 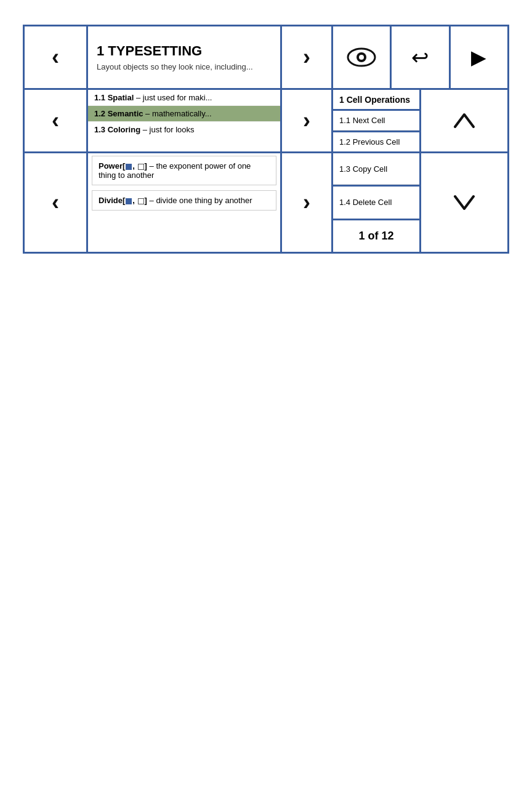 What do you see at coordinates (55, 203) in the screenshot?
I see `left-arrow-3-icon: ‹` at bounding box center [55, 203].